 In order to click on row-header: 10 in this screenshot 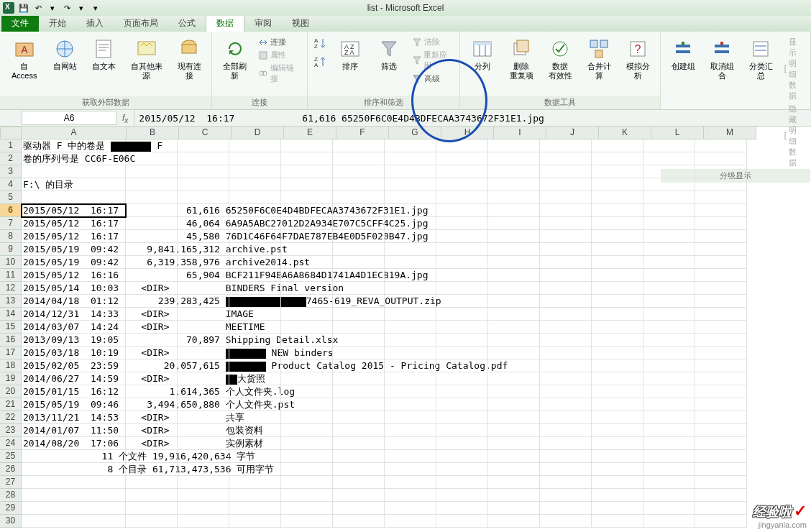, I will do `click(11, 262)`.